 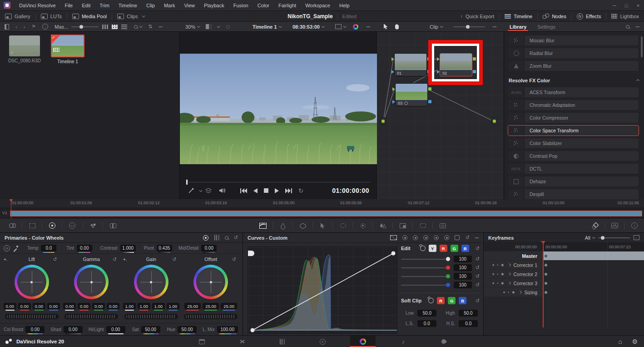 What do you see at coordinates (84, 306) in the screenshot?
I see `gamma-r-field: 0.00` at bounding box center [84, 306].